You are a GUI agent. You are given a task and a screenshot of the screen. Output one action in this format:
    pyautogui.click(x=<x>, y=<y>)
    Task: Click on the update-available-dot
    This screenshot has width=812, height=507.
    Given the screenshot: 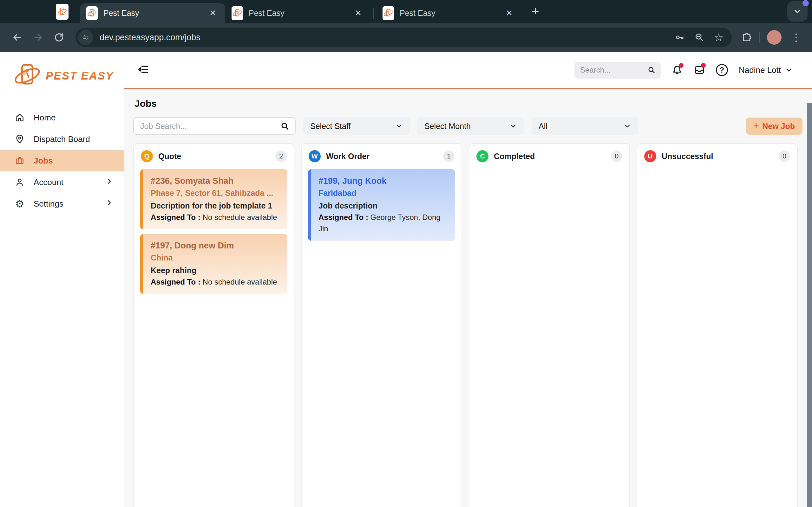 What is the action you would take?
    pyautogui.click(x=806, y=3)
    